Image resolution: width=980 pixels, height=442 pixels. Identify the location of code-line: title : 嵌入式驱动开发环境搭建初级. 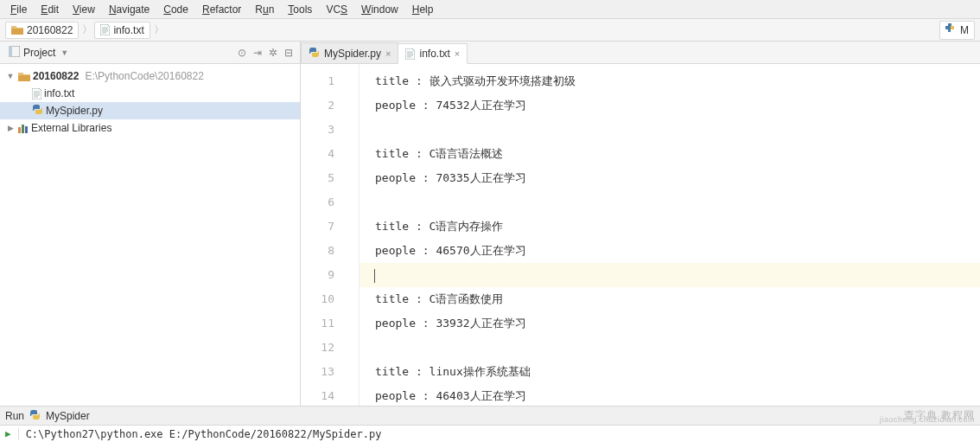
(670, 81).